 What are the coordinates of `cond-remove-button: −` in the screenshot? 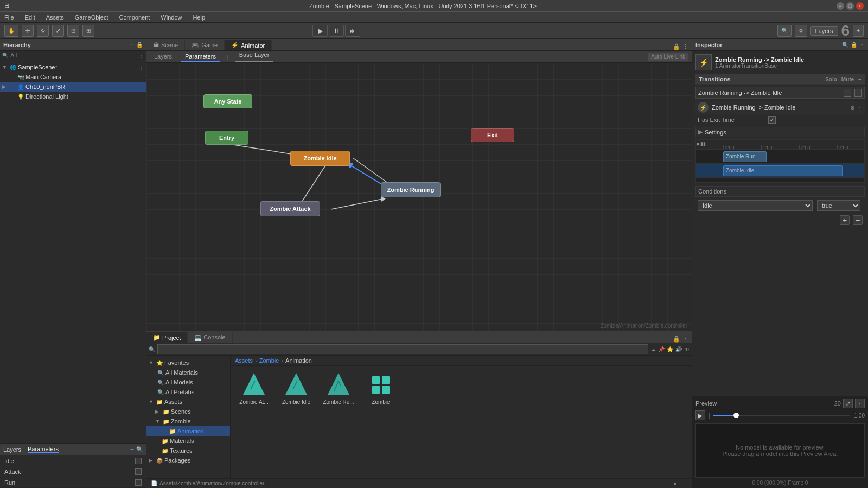 It's located at (858, 220).